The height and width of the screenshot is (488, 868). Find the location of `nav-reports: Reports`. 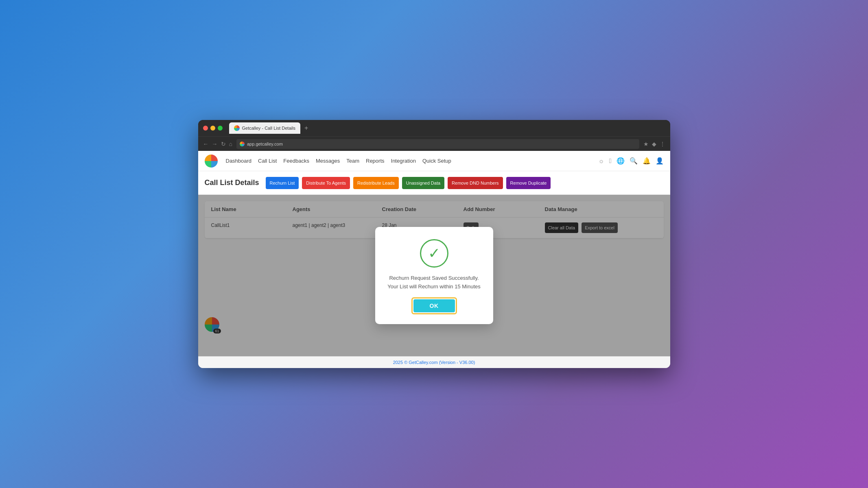

nav-reports: Reports is located at coordinates (375, 161).